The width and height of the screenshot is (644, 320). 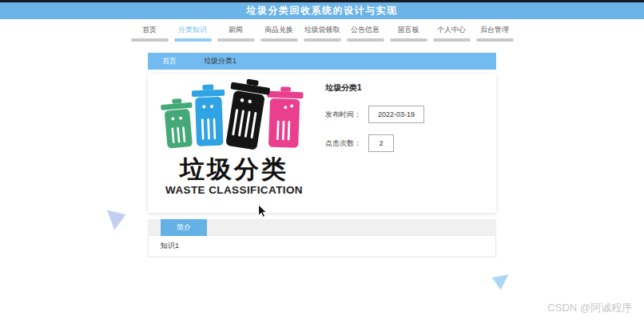 I want to click on nav-item-news: 新闻, so click(x=237, y=34).